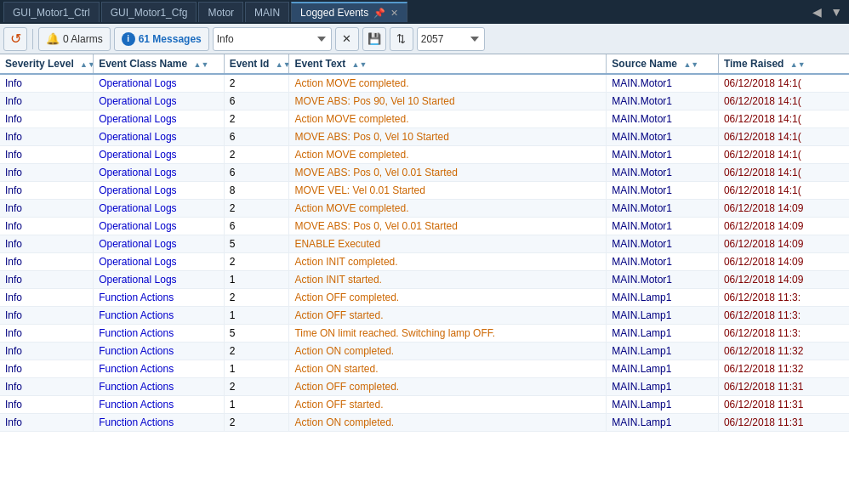 Image resolution: width=849 pixels, height=504 pixels. What do you see at coordinates (272, 39) in the screenshot?
I see `severity-filter-select: Info Warning Error All` at bounding box center [272, 39].